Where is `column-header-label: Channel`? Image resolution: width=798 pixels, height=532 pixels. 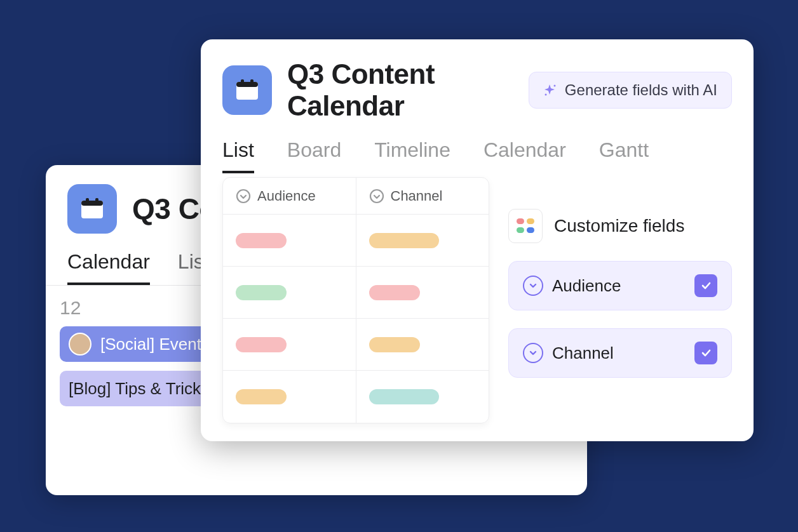
column-header-label: Channel is located at coordinates (417, 196).